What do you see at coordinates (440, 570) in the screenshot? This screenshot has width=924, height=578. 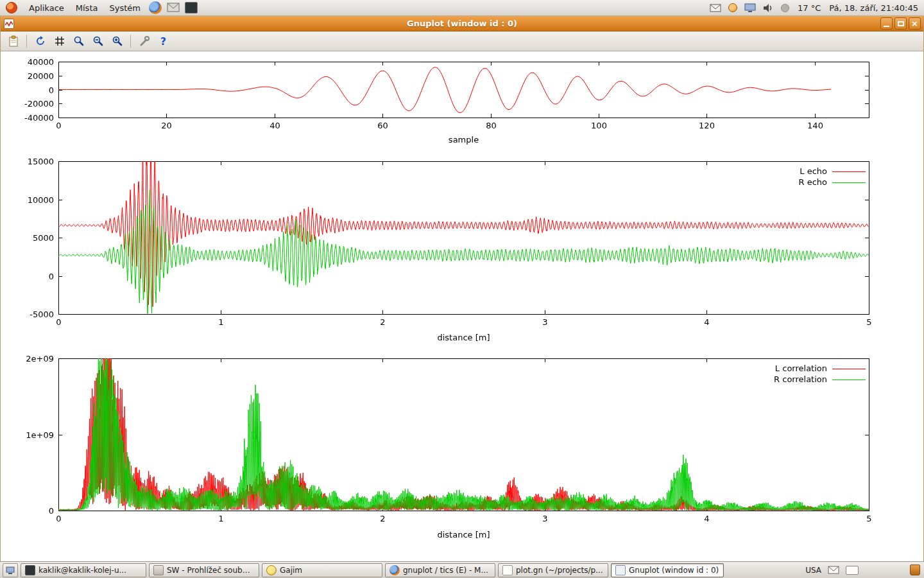 I see `taskbar-item-browser: gnuplot / tics (E) - M...` at bounding box center [440, 570].